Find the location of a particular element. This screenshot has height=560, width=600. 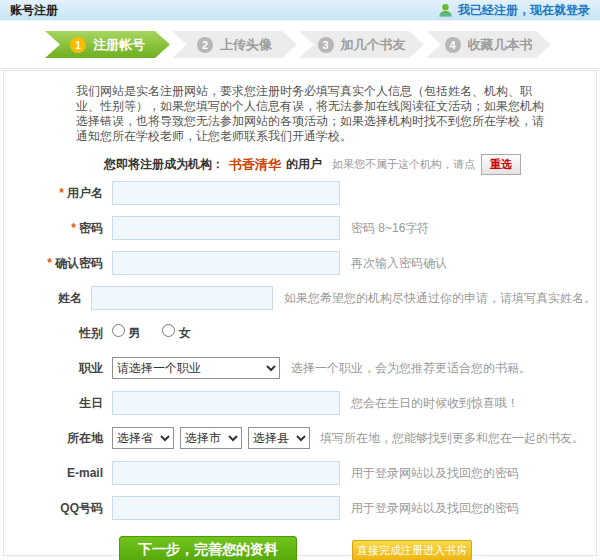

step-collect-books: 4 收藏几本书 is located at coordinates (488, 44).